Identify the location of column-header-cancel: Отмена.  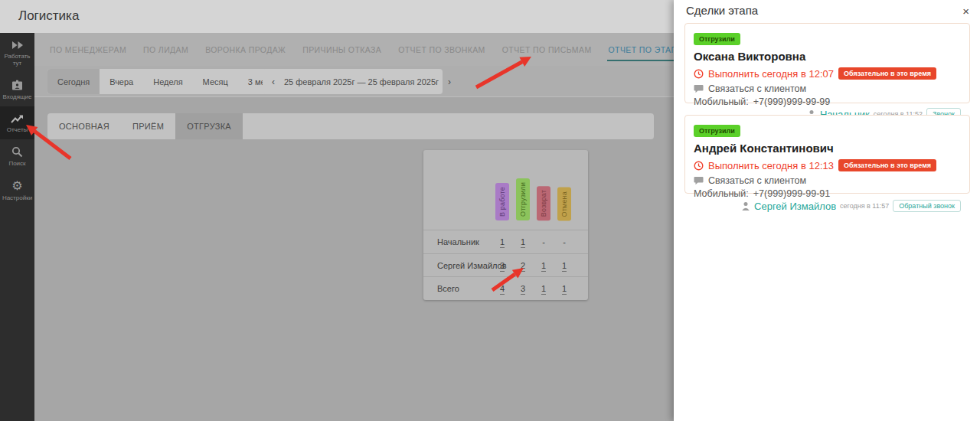
(564, 204).